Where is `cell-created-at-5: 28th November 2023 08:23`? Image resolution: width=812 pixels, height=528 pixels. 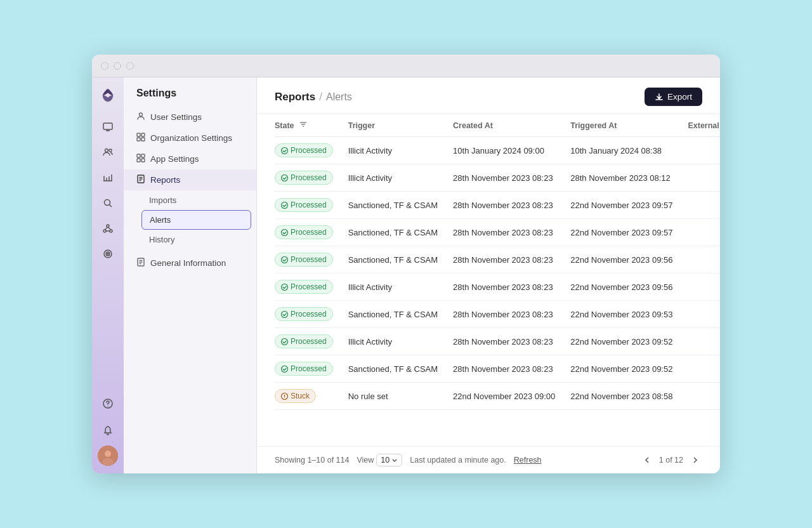
cell-created-at-5: 28th November 2023 08:23 is located at coordinates (504, 287).